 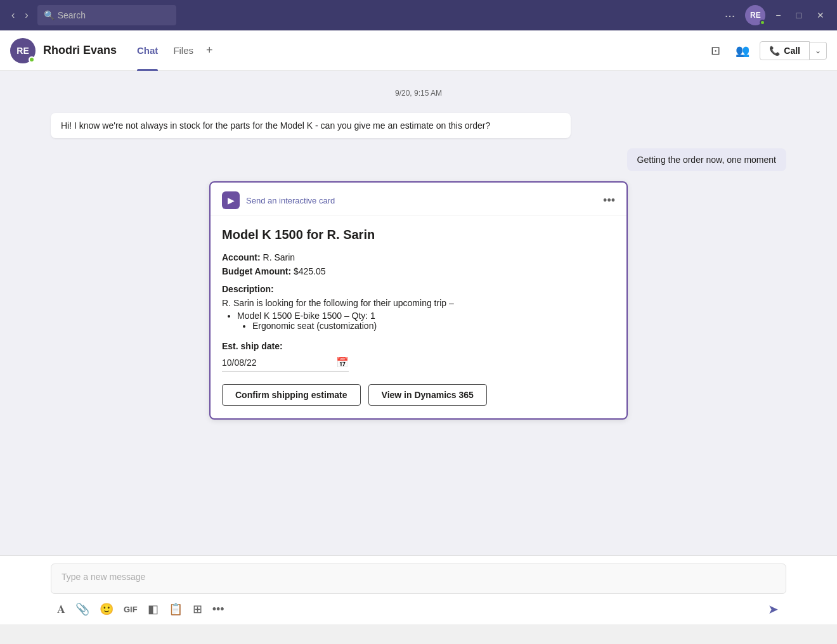 I want to click on search-input, so click(x=107, y=15).